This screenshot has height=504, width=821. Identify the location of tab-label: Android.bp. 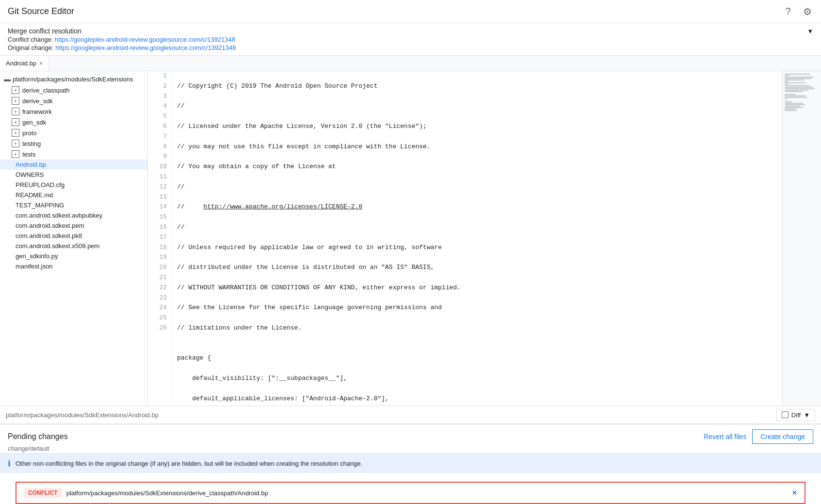
(21, 63).